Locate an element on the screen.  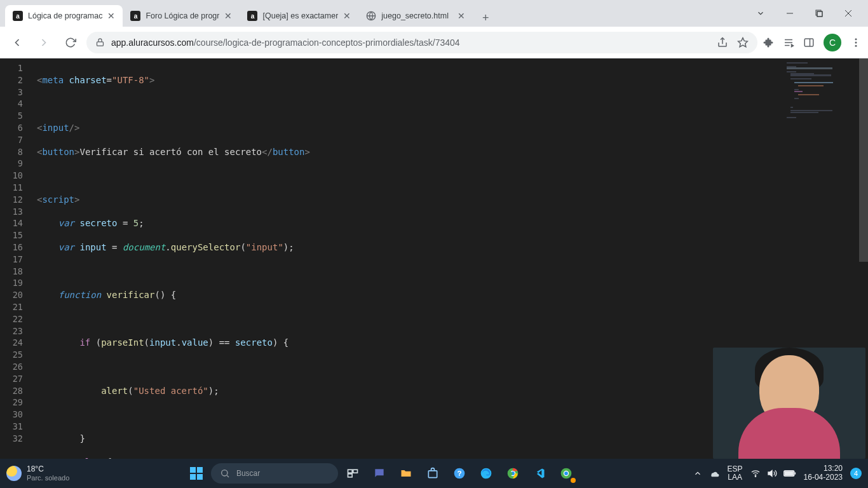
tab-4: juego_secreto.html ✕ is located at coordinates (416, 16).